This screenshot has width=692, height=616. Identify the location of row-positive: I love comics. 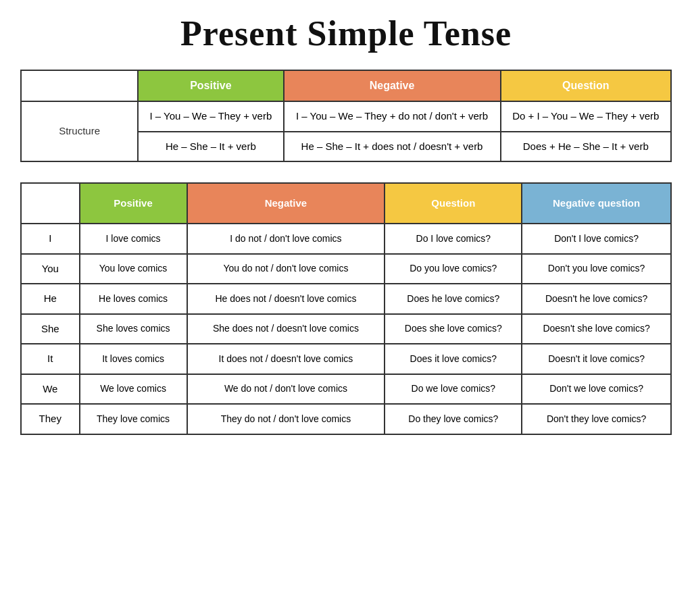
(134, 239).